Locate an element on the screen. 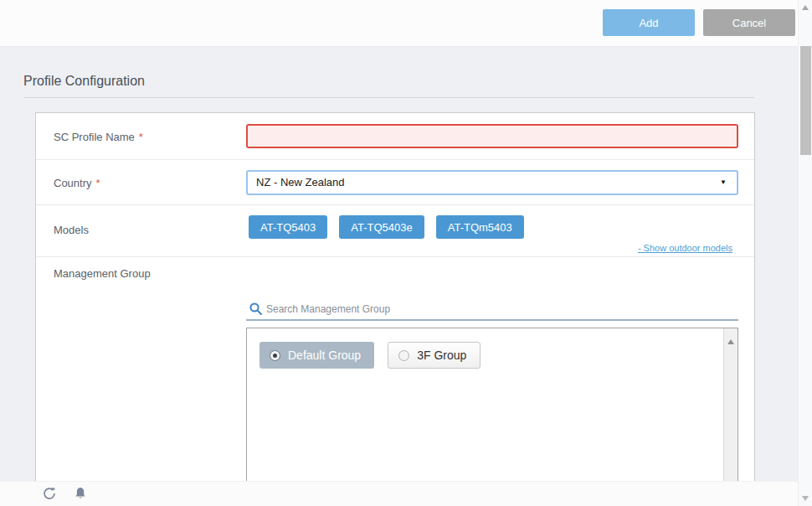  sc-profile-name-label: SC Profile Name* is located at coordinates (99, 136).